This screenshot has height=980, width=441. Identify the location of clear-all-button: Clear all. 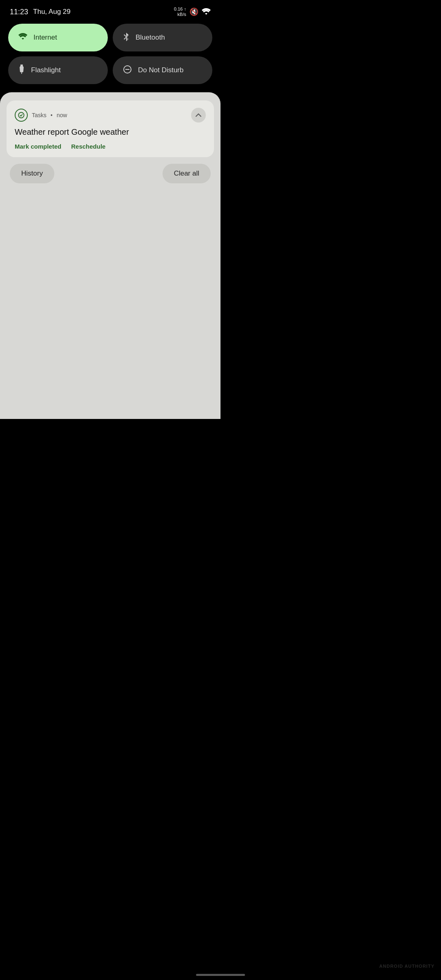
(187, 174).